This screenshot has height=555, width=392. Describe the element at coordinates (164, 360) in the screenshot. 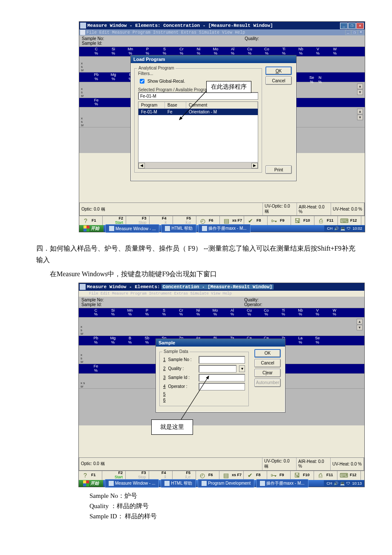

I see `row-accel-1: 1` at that location.